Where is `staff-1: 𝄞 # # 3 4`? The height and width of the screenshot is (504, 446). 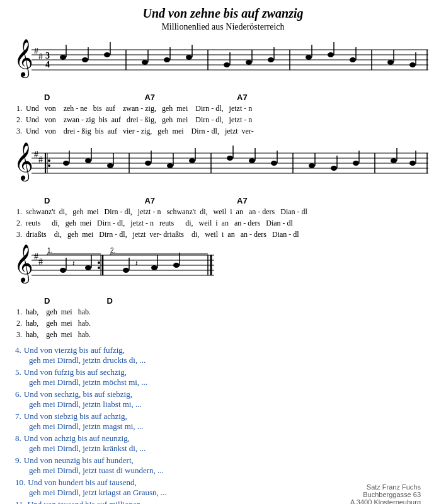 staff-1: 𝄞 # # 3 4 is located at coordinates (223, 64).